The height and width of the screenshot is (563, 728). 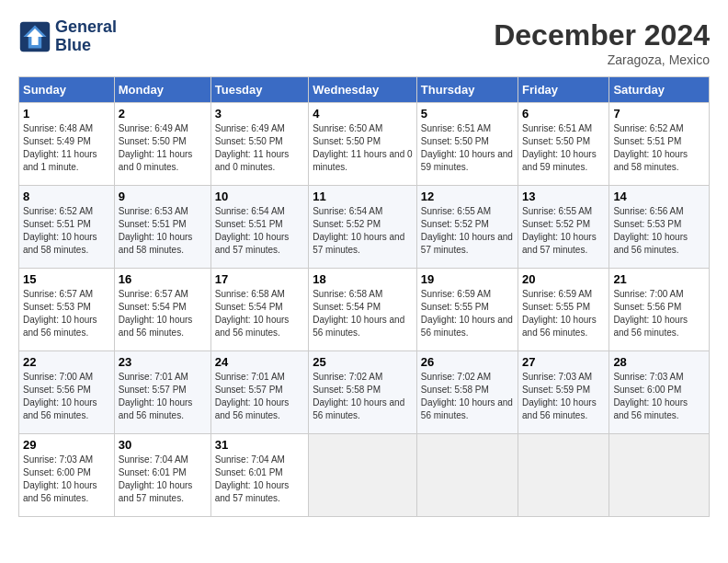 What do you see at coordinates (66, 148) in the screenshot?
I see `day-info: Sunrise: 6:48 AM Sunset: 5:49 PM Dayligh…` at bounding box center [66, 148].